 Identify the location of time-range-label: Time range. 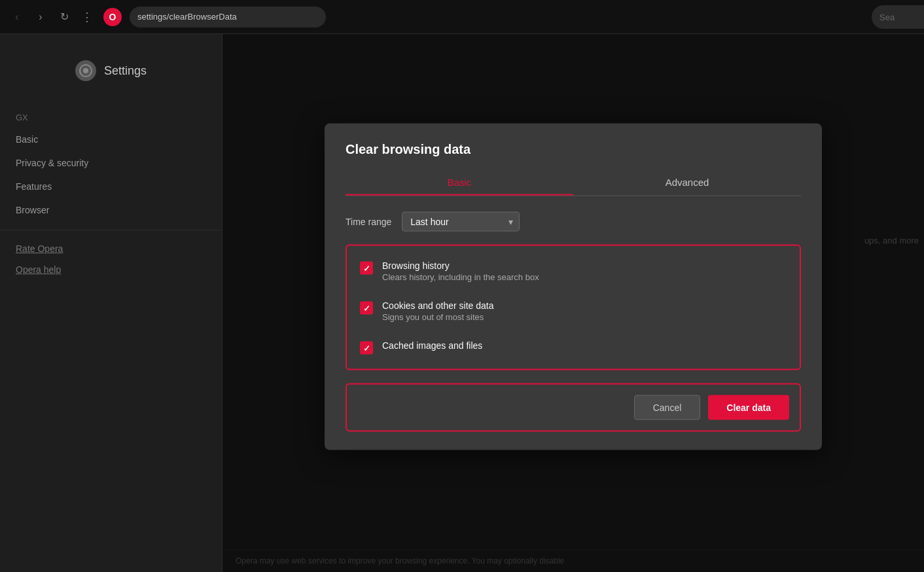
(368, 222).